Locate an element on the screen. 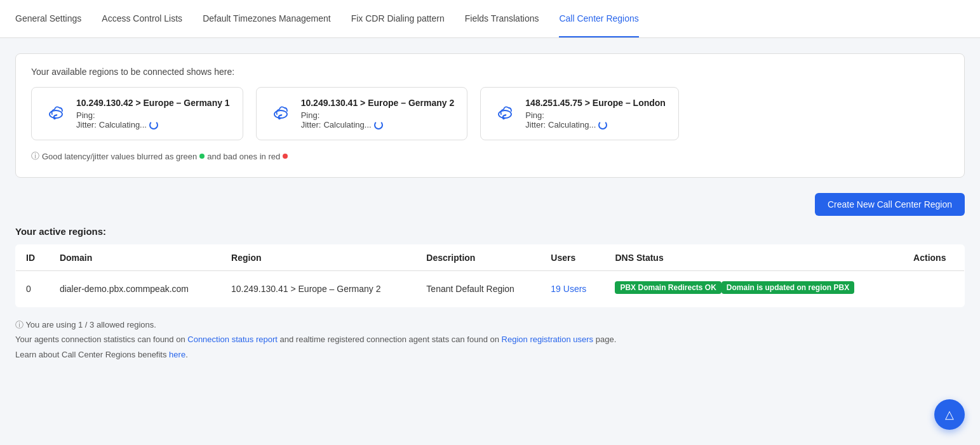 This screenshot has height=445, width=980. table-header: IDDomainRegionDescriptionUsersDNS Status… is located at coordinates (490, 258).